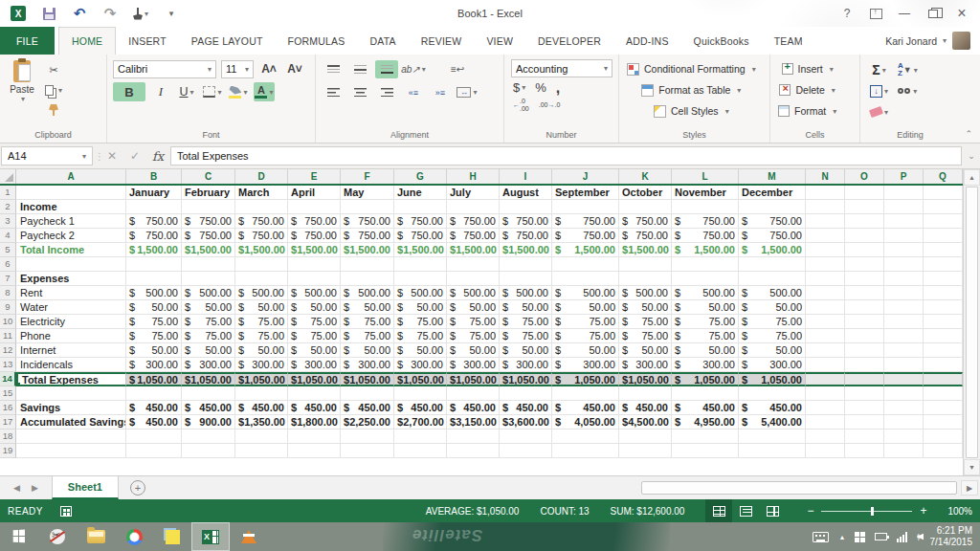 This screenshot has height=551, width=980. Describe the element at coordinates (903, 222) in the screenshot. I see `cell-P3` at that location.